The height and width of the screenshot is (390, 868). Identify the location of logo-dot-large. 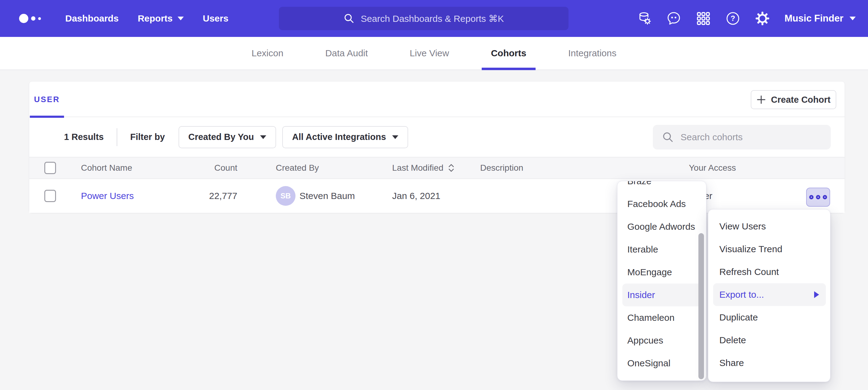
(24, 18).